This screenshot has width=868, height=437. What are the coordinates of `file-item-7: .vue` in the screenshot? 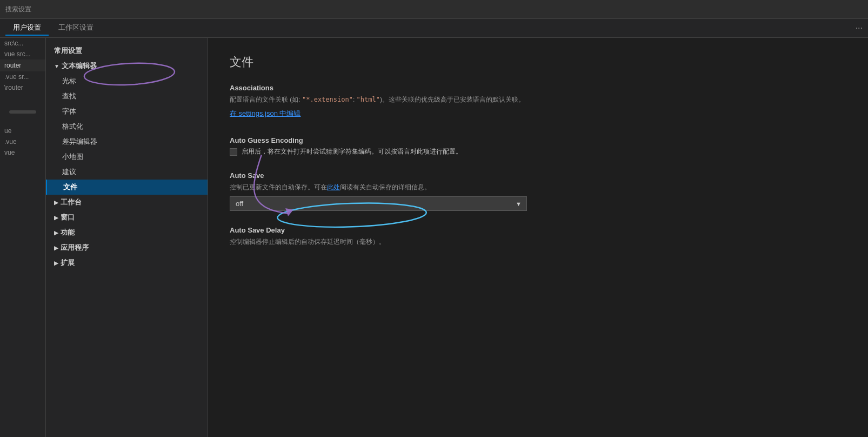 It's located at (23, 142).